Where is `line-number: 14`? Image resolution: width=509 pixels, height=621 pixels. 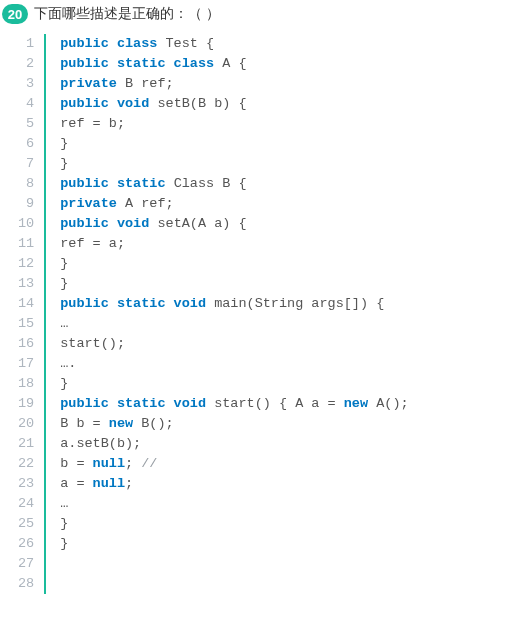
line-number: 14 is located at coordinates (26, 304).